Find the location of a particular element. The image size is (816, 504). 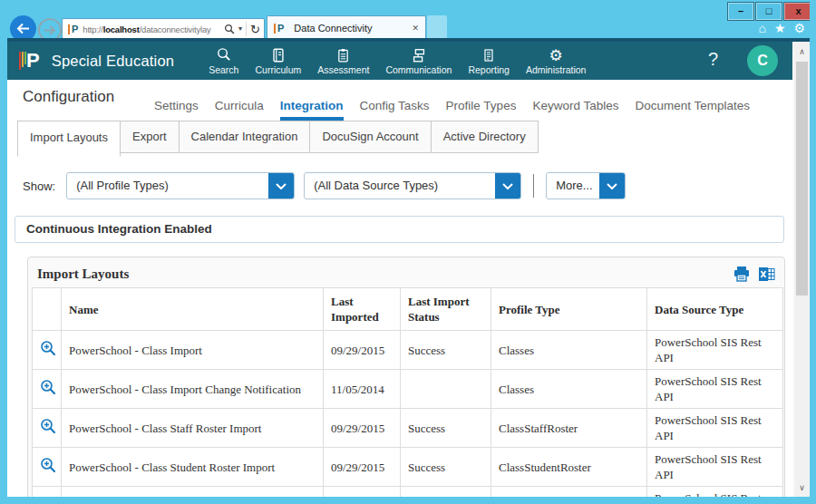

nav-item-assessment: Assessment is located at coordinates (343, 62).